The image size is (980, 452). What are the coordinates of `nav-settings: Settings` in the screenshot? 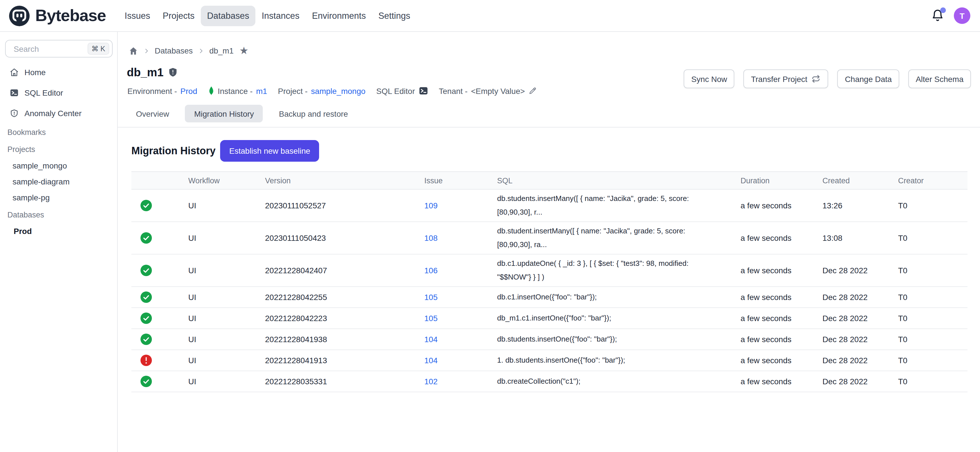 It's located at (394, 16).